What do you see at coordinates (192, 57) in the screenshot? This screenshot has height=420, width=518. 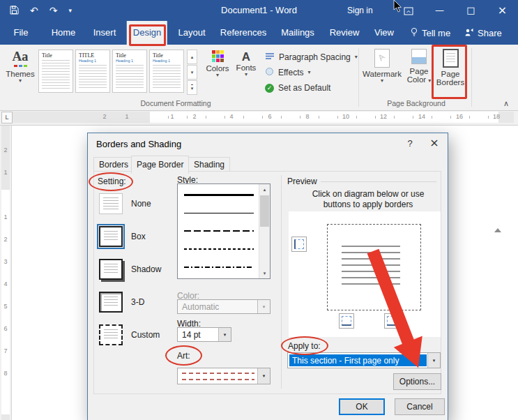 I see `gallery-scroll-up-button: ▴` at bounding box center [192, 57].